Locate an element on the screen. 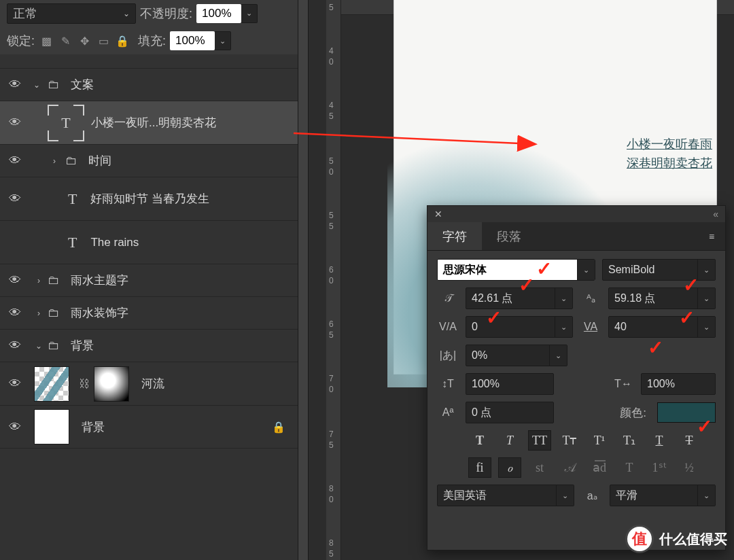  fill-chev: ⌄ is located at coordinates (223, 41).